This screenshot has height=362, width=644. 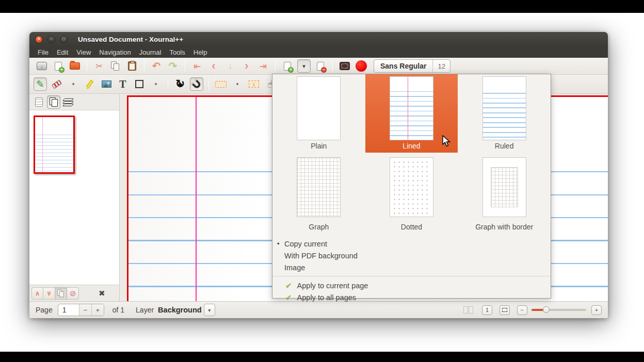 What do you see at coordinates (412, 268) in the screenshot?
I see `template-options: • Copy current With PDF background Image…` at bounding box center [412, 268].